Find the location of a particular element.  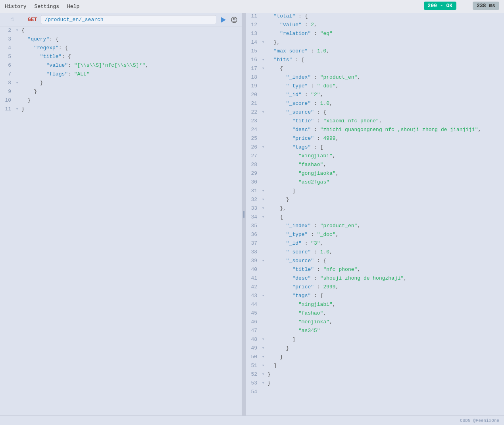

method-label: GET is located at coordinates (33, 20).